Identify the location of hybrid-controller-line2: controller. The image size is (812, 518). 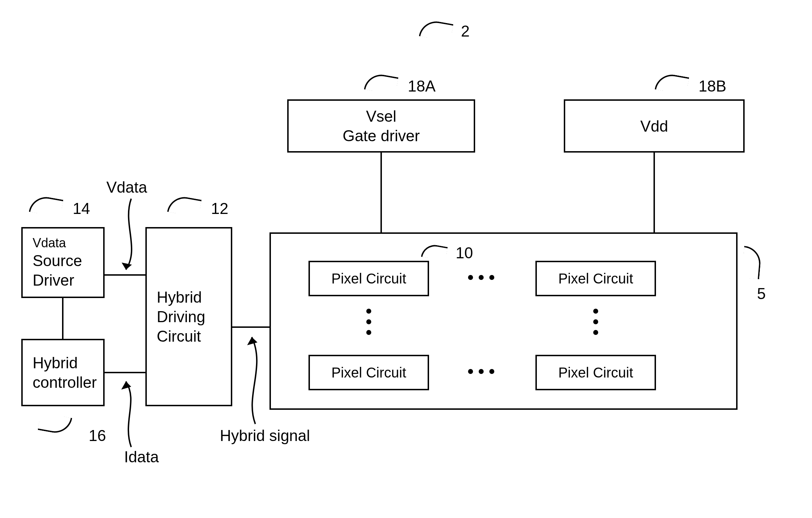
(65, 382).